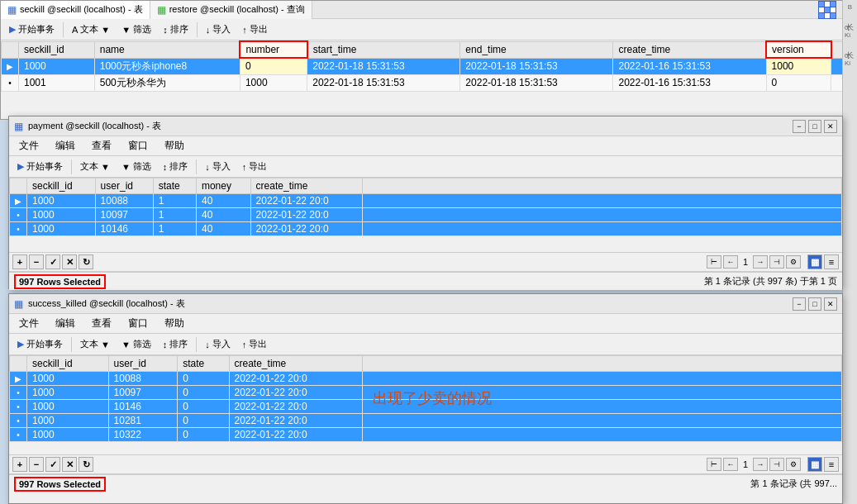 The image size is (857, 504). What do you see at coordinates (95, 345) in the screenshot?
I see `text-btn-sk: 文本 ▼` at bounding box center [95, 345].